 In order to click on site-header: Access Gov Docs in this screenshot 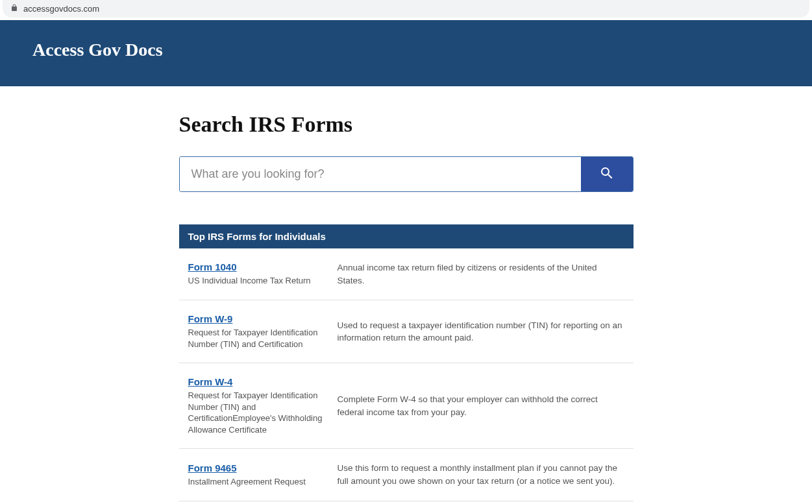, I will do `click(406, 53)`.